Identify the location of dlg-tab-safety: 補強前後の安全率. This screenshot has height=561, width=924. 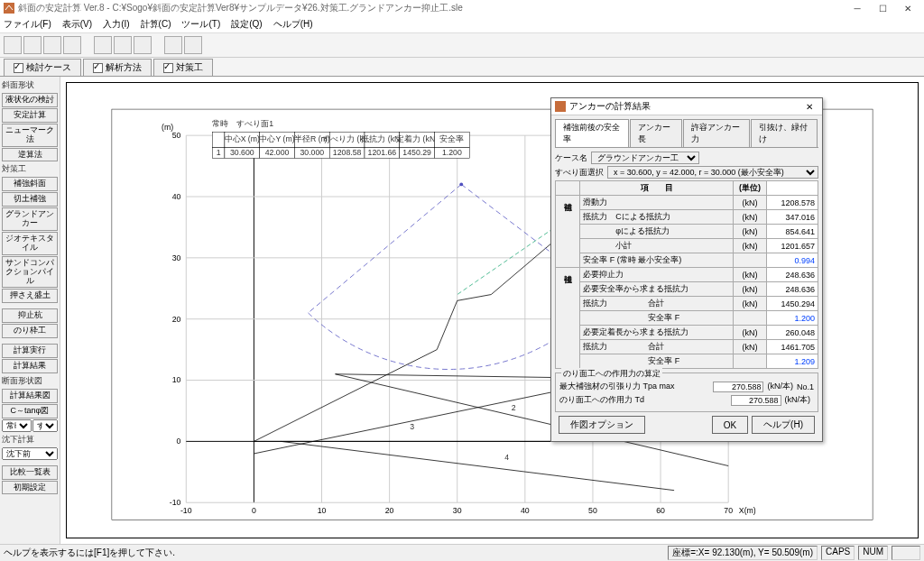
(592, 133).